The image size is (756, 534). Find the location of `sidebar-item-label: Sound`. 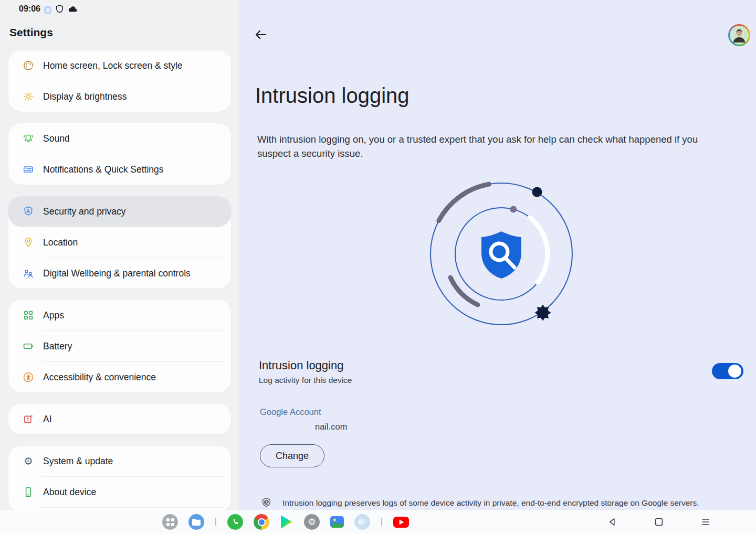

sidebar-item-label: Sound is located at coordinates (57, 138).